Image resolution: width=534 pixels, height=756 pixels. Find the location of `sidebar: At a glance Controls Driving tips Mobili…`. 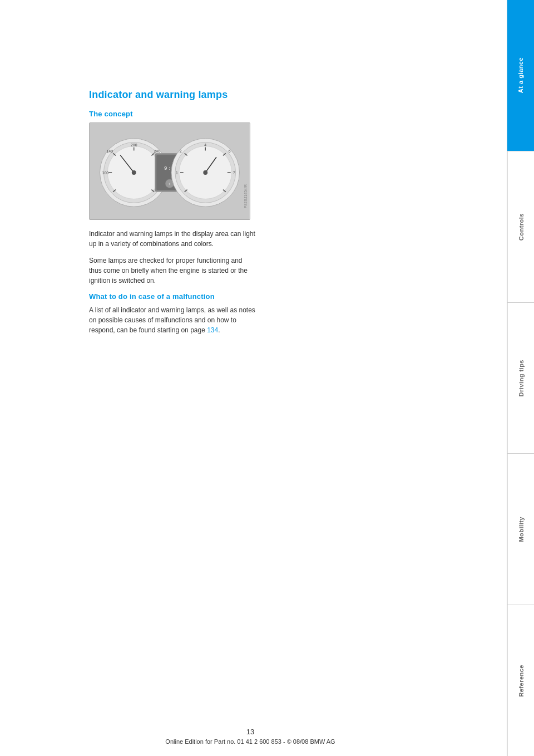

sidebar: At a glance Controls Driving tips Mobili… is located at coordinates (521, 378).